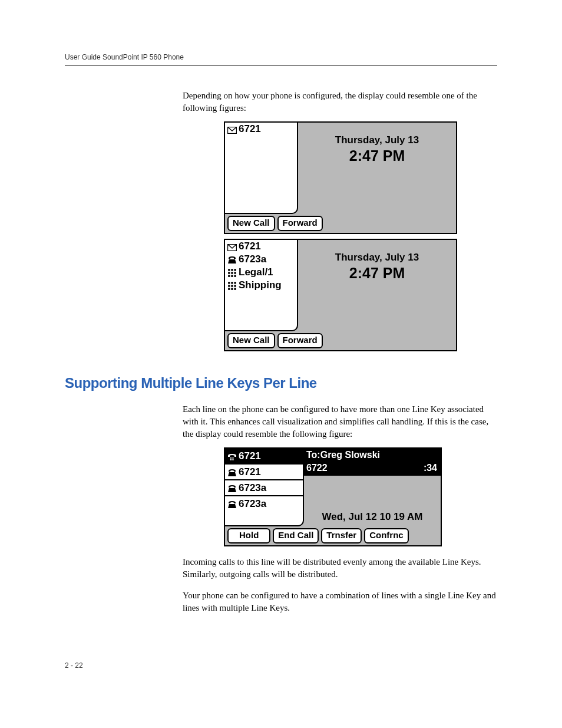 This screenshot has width=562, height=728. What do you see at coordinates (361, 178) in the screenshot?
I see `figure-1: 6721 Thursday, July 13 2:47 PM New Call …` at bounding box center [361, 178].